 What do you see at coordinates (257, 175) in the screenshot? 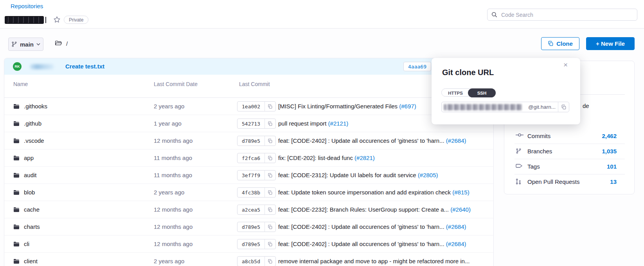
I see `sha-chip: 3ef7f9` at bounding box center [257, 175].